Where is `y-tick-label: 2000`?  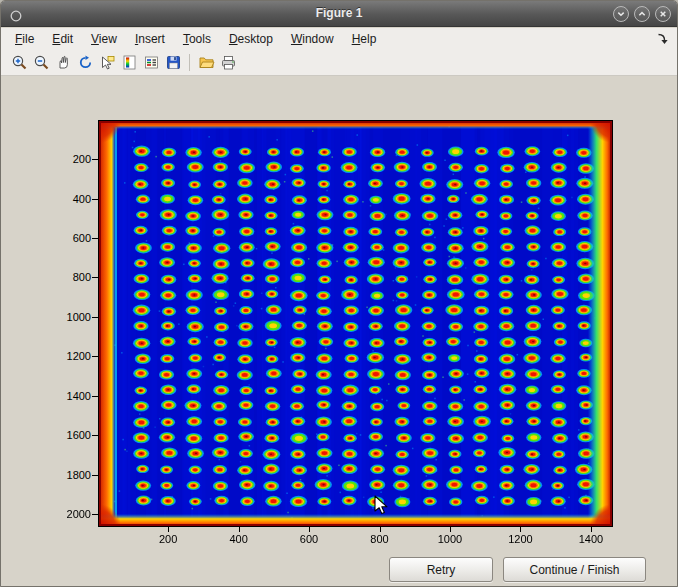
y-tick-label: 2000 is located at coordinates (79, 514).